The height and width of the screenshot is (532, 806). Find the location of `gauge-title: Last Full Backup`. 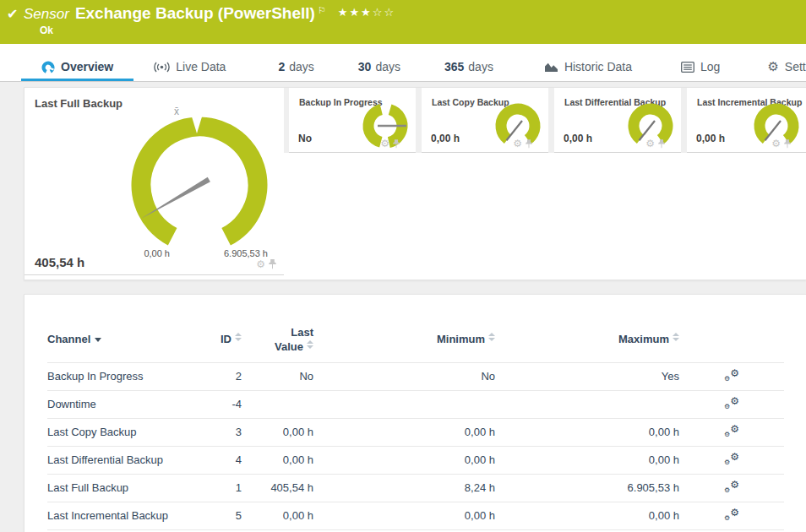

gauge-title: Last Full Backup is located at coordinates (79, 103).